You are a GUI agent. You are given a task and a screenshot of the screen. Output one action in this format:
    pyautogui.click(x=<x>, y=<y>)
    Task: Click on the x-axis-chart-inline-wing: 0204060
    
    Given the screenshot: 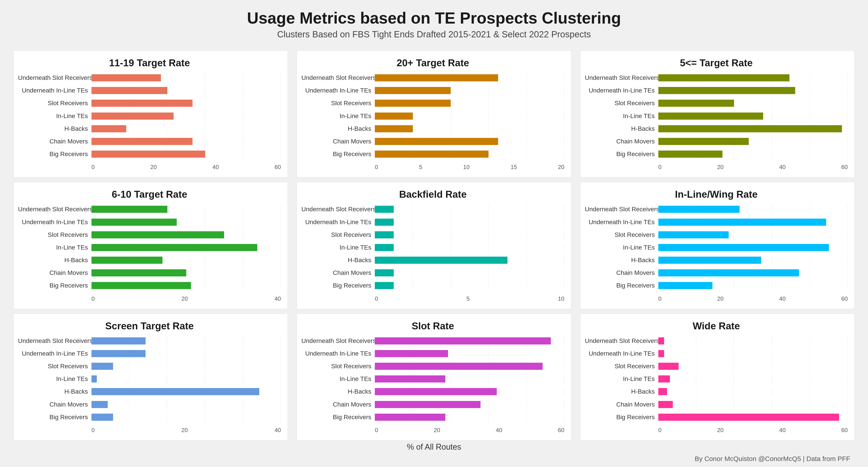 What is the action you would take?
    pyautogui.click(x=753, y=299)
    